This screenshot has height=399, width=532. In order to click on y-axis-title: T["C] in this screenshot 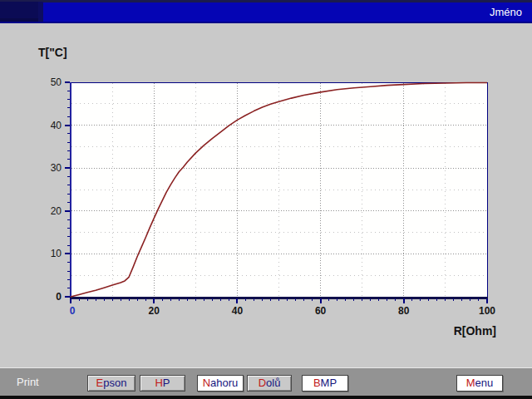, I will do `click(53, 52)`.